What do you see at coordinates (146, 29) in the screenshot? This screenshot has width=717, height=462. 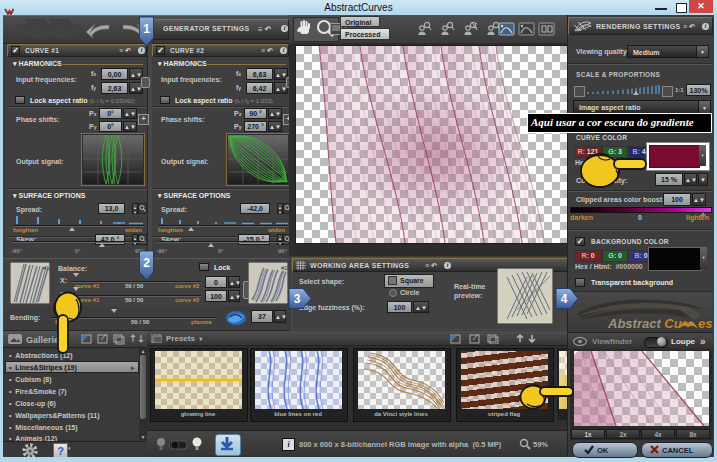 I see `svg-text: 1` at bounding box center [146, 29].